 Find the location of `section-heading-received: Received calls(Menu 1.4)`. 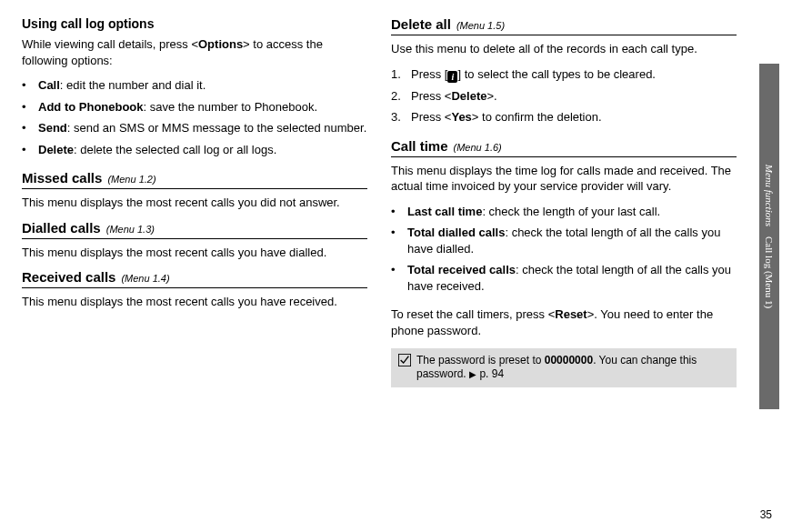

section-heading-received: Received calls(Menu 1.4) is located at coordinates (195, 278).